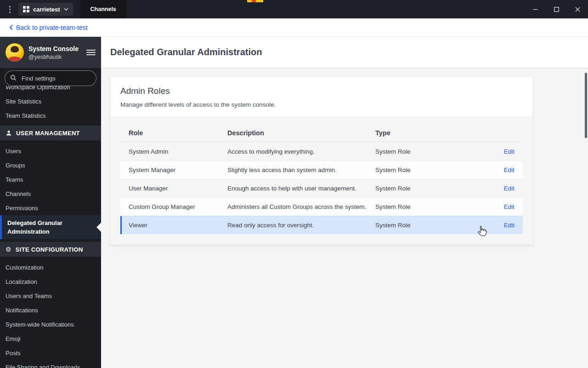 The image size is (588, 368). What do you see at coordinates (556, 9) in the screenshot?
I see `window-controls` at bounding box center [556, 9].